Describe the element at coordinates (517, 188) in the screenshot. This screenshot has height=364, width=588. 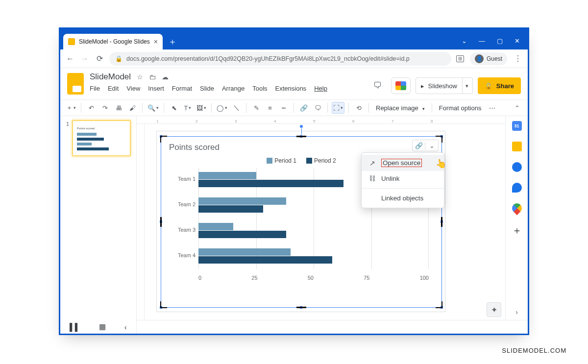
I see `contacts-icon` at that location.